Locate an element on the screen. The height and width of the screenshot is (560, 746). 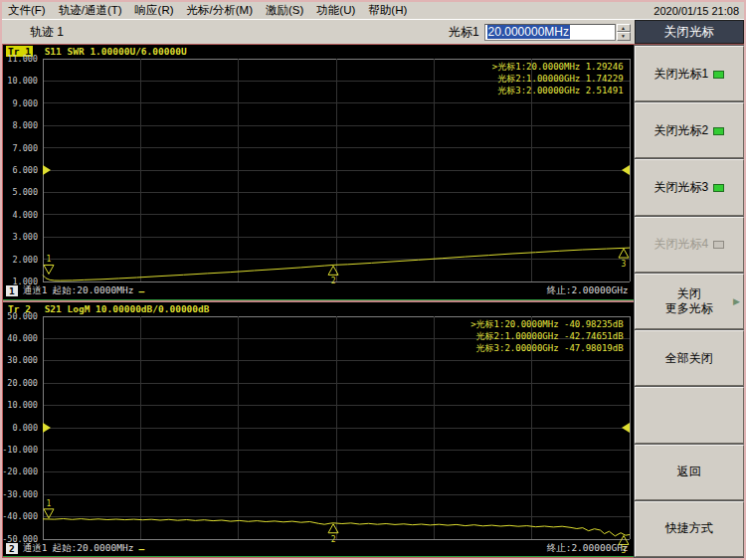
sidebar-button-close-marker-1: 关闭光标1 is located at coordinates (689, 74).